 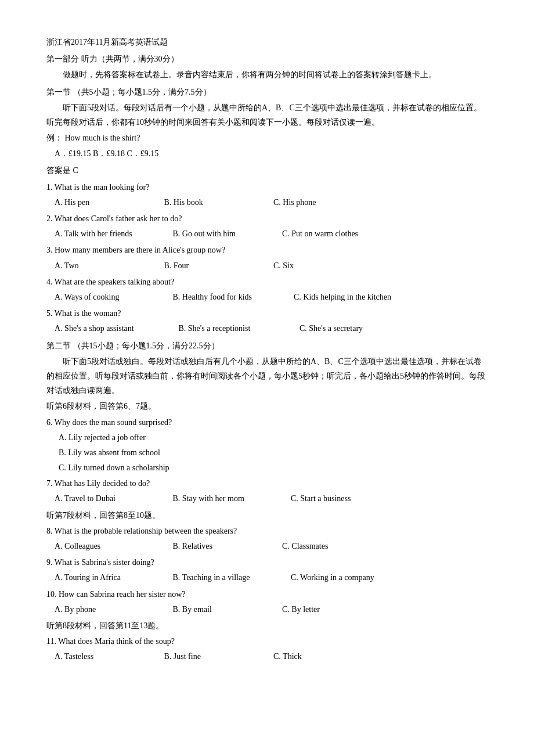 I want to click on q8-optA: A. Colleagues, so click(x=113, y=546).